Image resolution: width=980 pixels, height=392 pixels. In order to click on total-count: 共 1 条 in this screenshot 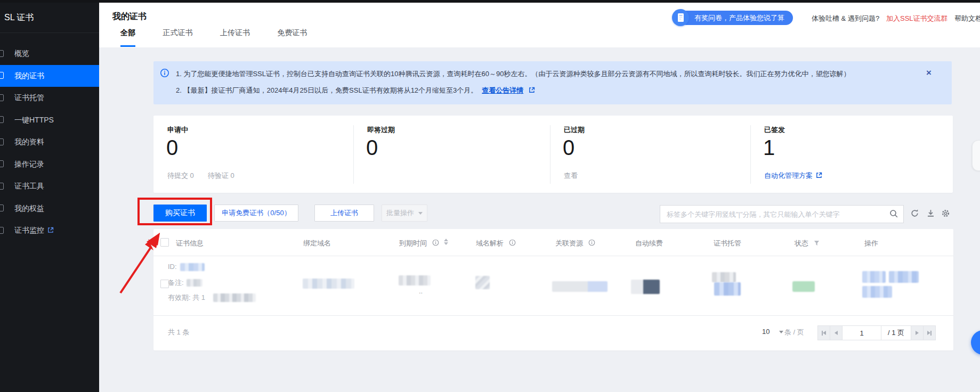, I will do `click(179, 332)`.